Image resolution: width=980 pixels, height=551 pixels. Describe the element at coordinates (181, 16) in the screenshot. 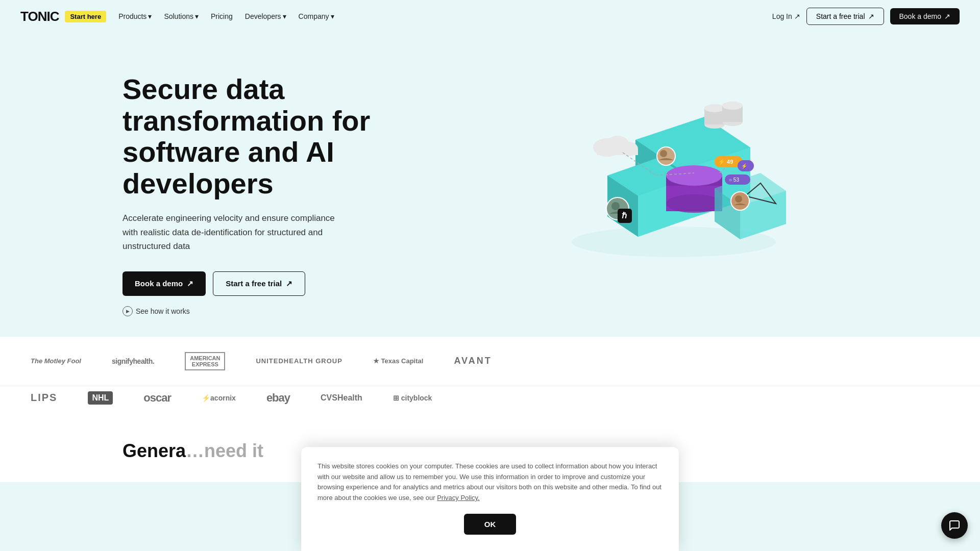

I see `nav-solutions: Solutions ▾` at that location.